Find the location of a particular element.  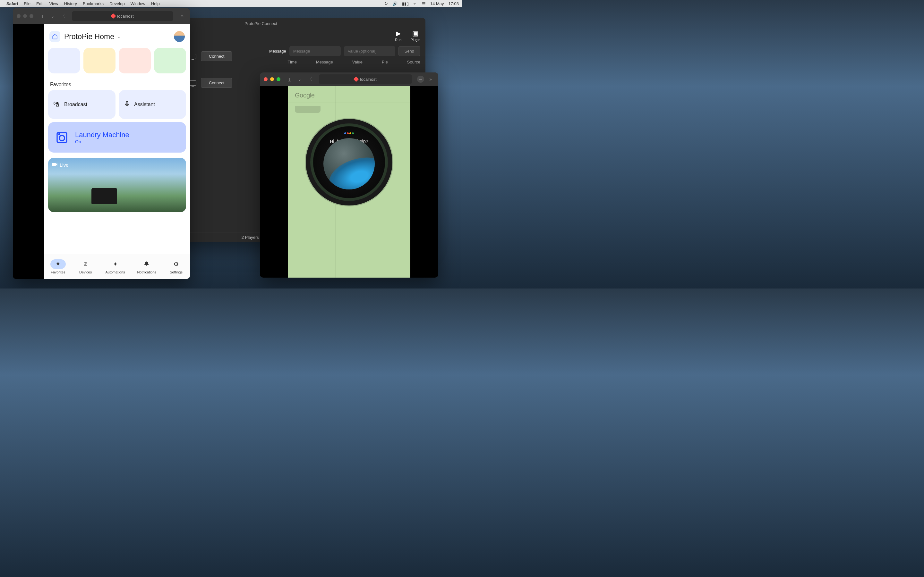

menu-history: History is located at coordinates (70, 4).